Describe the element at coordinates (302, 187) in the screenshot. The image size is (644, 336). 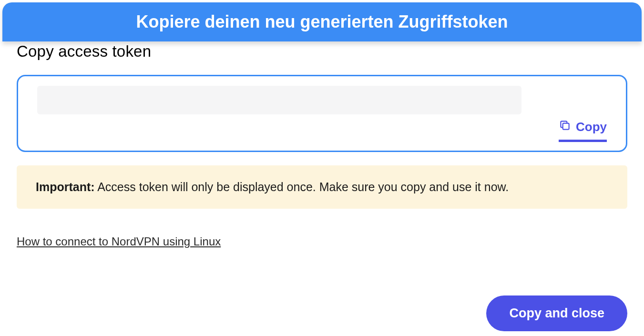
I see `alert-message: Access token will only be displayed once…` at that location.